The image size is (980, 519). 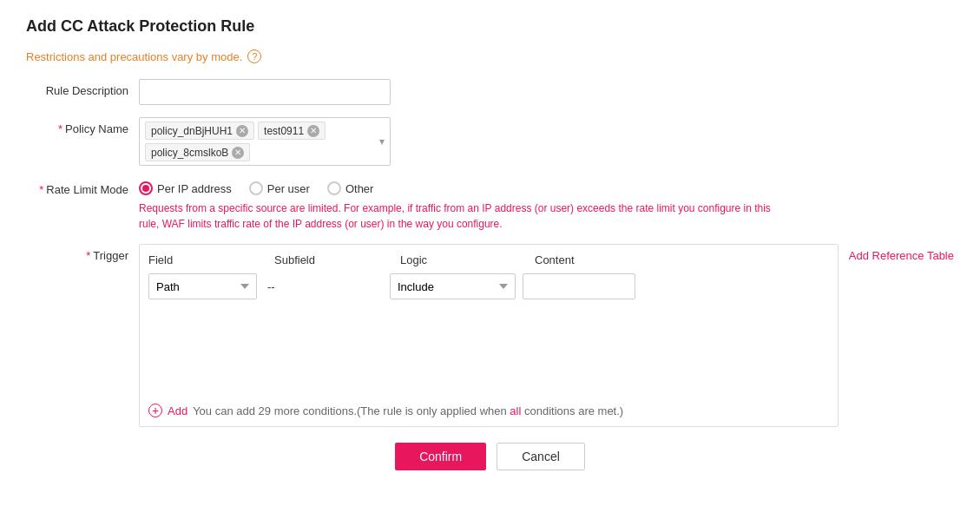 I want to click on policy-name-tag-input: policy_dnBjHUH1 ✕ test0911 ✕ policy_8cms…, so click(x=265, y=141).